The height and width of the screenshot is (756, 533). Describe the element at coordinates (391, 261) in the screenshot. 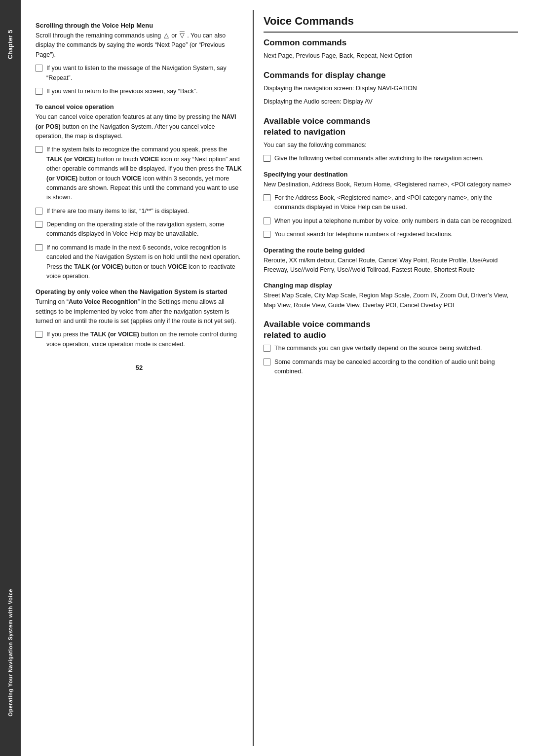

I see `operating-route-section: Operating the route being guided Reroute…` at that location.